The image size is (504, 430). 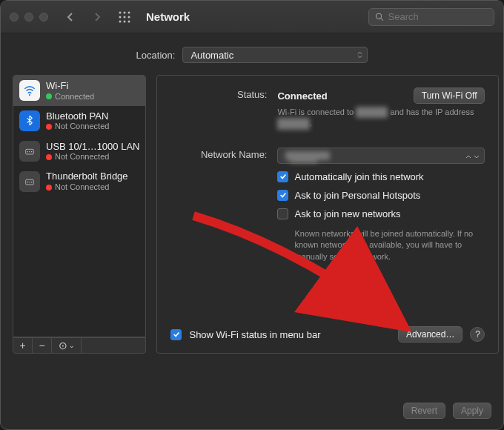 I want to click on status-subtext: Wi-Fi is connected to ████ and has the I…, so click(x=381, y=119).